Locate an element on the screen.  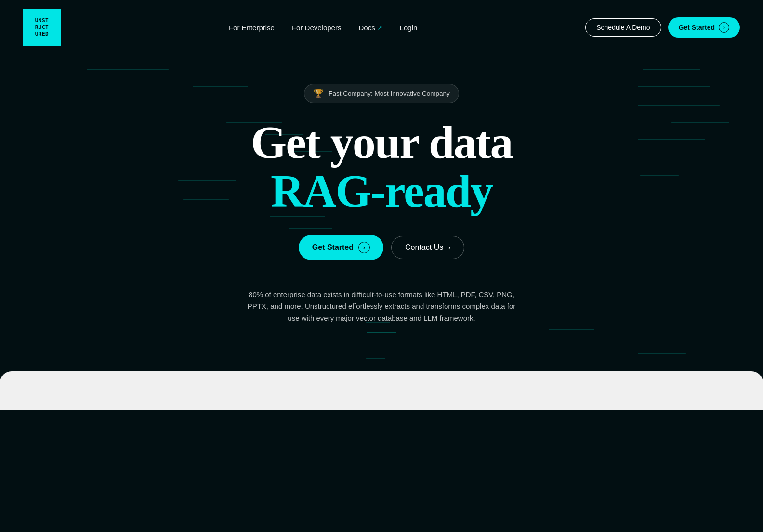
schedule-demo-button: Schedule A Demo is located at coordinates (623, 27).